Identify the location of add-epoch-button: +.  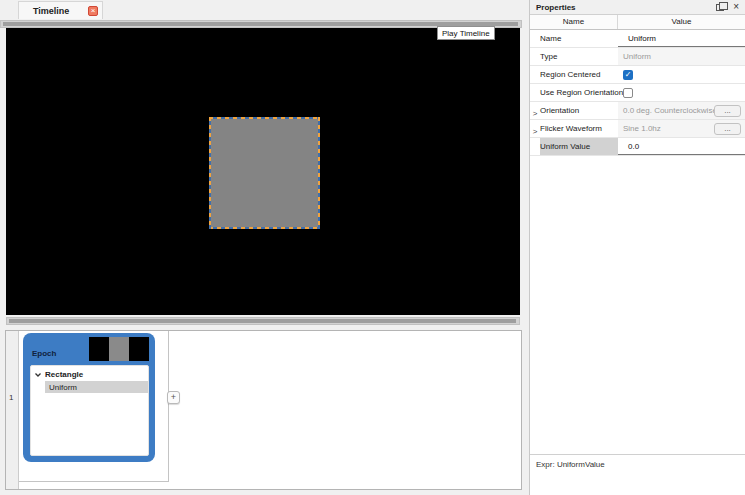
(174, 398).